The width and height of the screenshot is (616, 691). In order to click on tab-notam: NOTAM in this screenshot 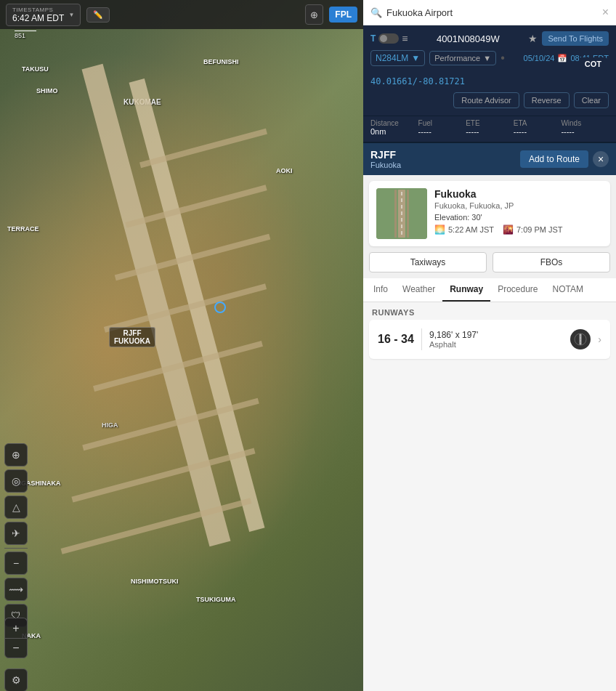, I will do `click(568, 290)`.